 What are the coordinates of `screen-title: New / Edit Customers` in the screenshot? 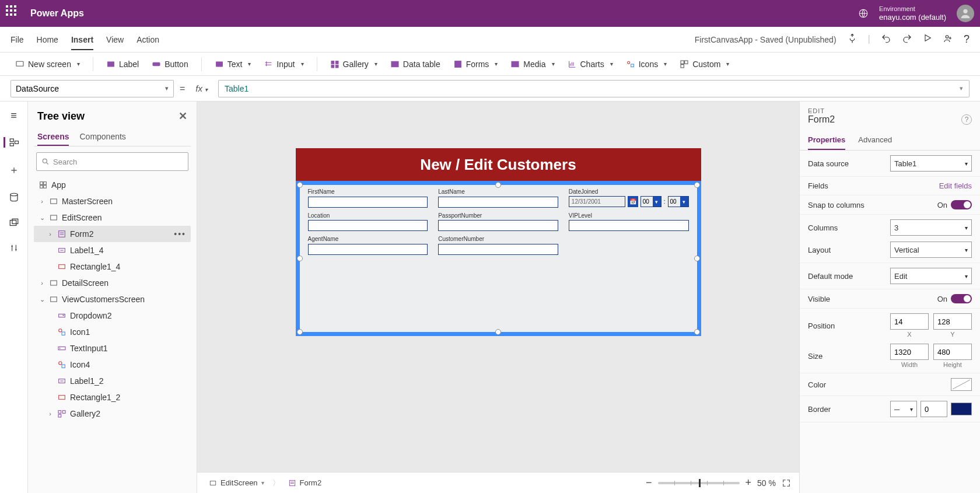 It's located at (498, 165).